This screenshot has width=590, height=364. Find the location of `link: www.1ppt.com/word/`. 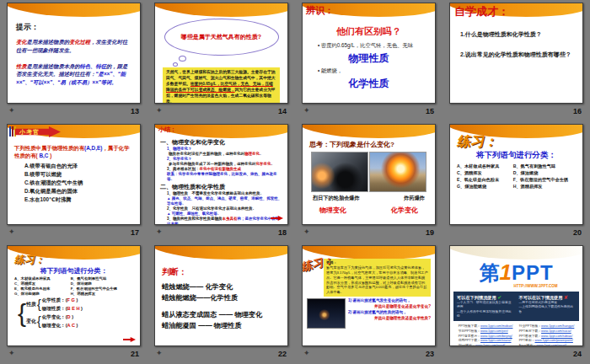

link: www.1ppt.com/word/ is located at coordinates (491, 345).